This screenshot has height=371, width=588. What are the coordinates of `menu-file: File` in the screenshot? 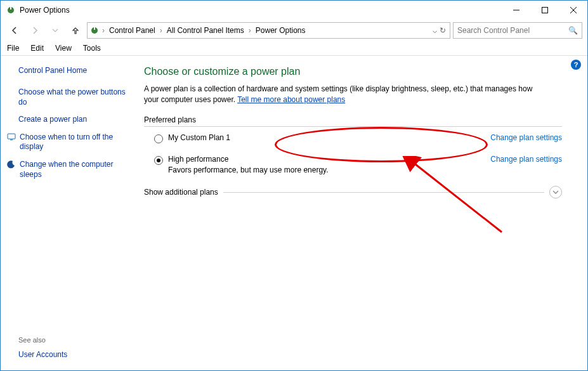 It's located at (13, 48).